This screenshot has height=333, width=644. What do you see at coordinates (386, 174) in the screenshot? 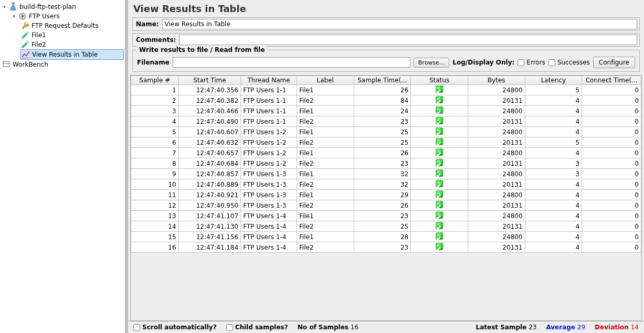
I see `table-row: 912:47:40.857FTP Users 1-3File1322480030` at bounding box center [386, 174].